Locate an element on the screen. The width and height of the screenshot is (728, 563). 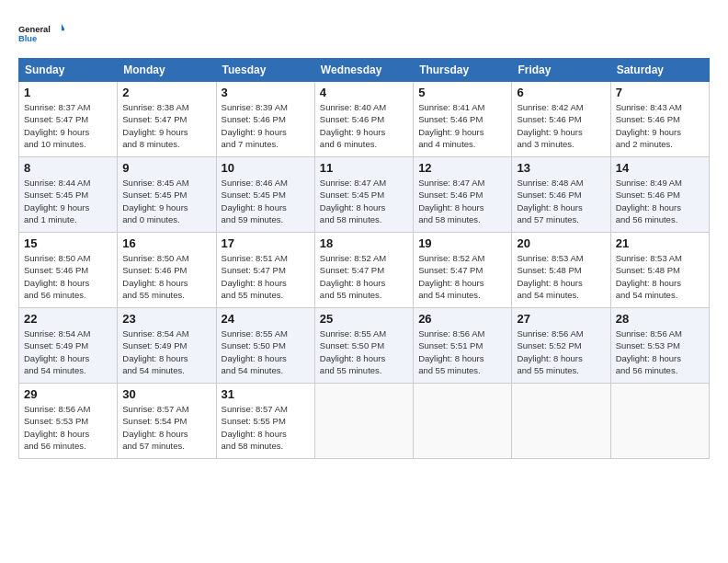
day-info: Sunrise: 8:44 AM Sunset: 5:45 PM Dayligh… is located at coordinates (68, 201).